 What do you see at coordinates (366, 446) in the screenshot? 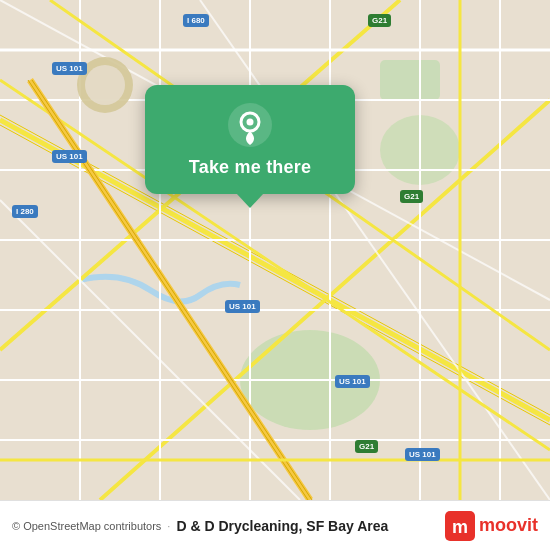
I see `highway-badge-g21-3: G21` at bounding box center [366, 446].